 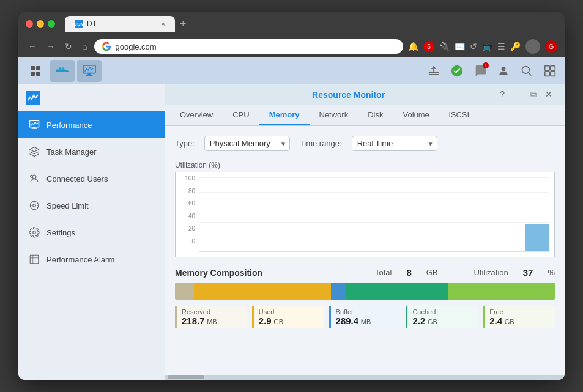 I want to click on scrollbar-thumb, so click(x=186, y=377).